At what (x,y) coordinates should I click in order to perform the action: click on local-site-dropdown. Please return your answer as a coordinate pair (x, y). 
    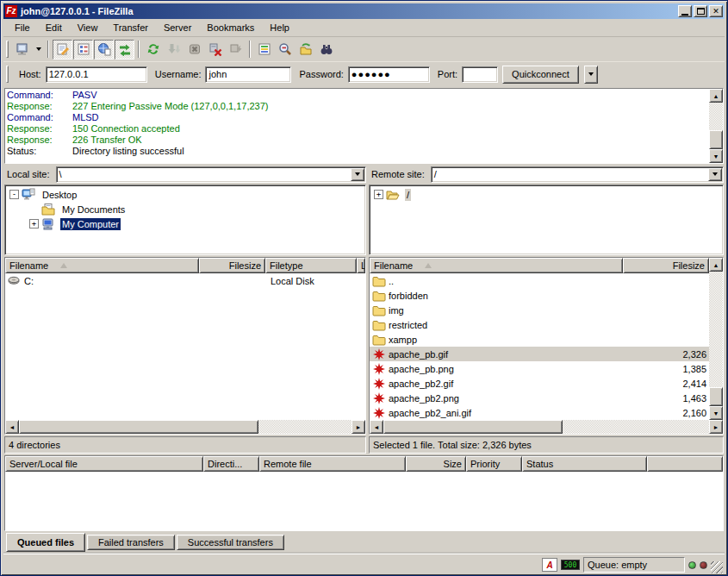
    Looking at the image, I should click on (358, 174).